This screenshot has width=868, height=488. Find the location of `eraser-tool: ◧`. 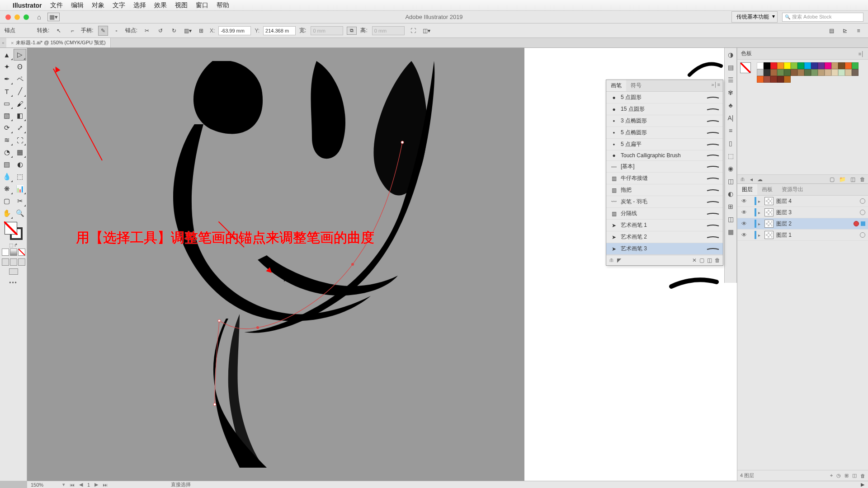

eraser-tool: ◧ is located at coordinates (20, 116).